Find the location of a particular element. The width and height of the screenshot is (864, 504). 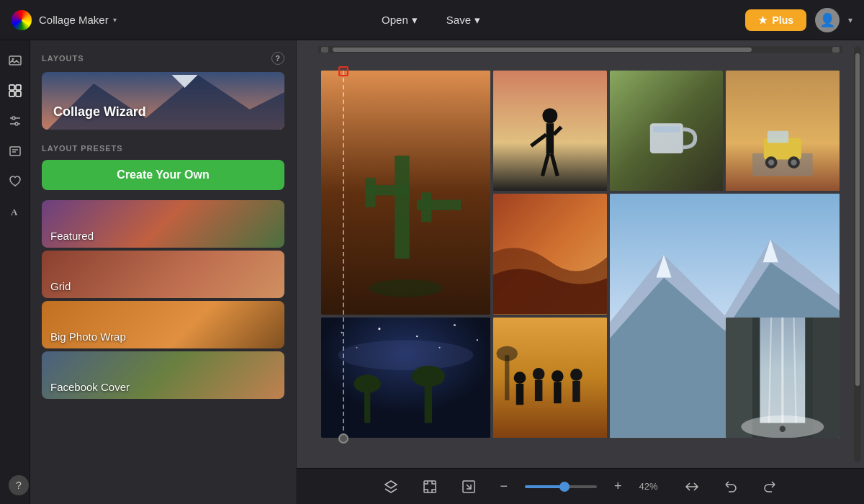

icon-bar: A is located at coordinates (15, 272).